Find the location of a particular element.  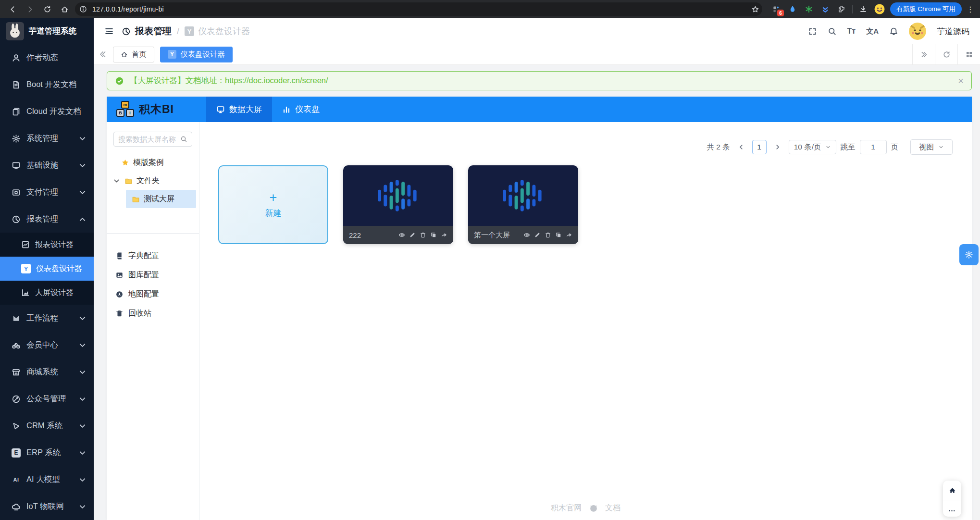

tab-home: 首页 is located at coordinates (134, 55).